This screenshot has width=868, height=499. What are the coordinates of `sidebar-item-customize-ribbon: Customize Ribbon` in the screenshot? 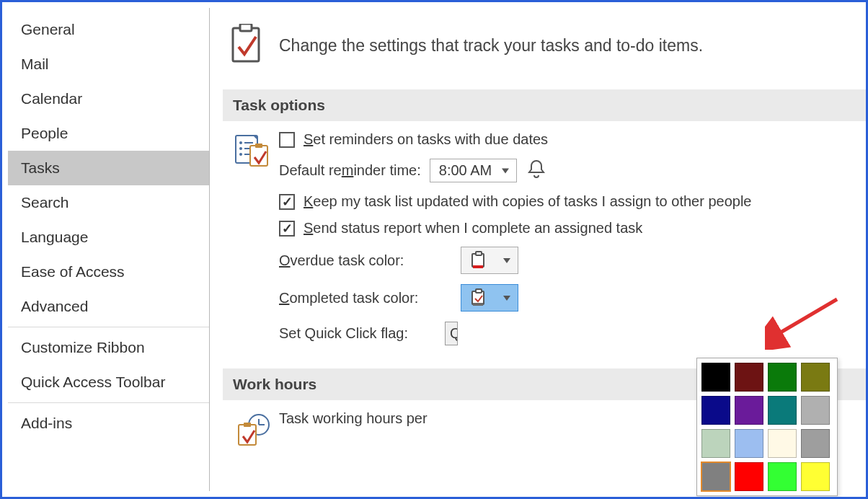 It's located at (108, 348).